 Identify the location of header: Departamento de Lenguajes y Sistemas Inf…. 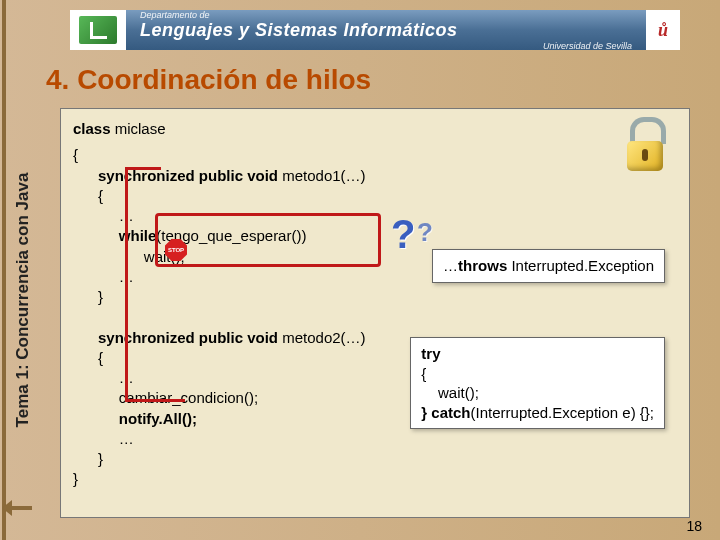
(370, 30).